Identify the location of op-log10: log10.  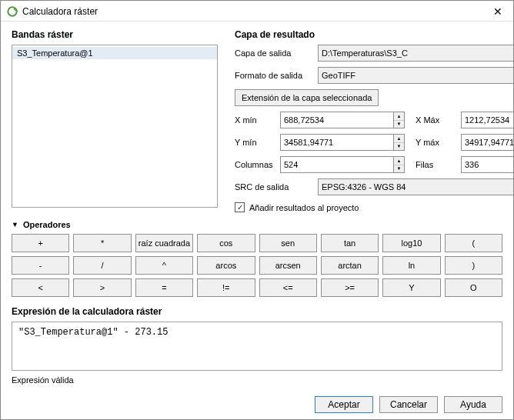
(411, 243).